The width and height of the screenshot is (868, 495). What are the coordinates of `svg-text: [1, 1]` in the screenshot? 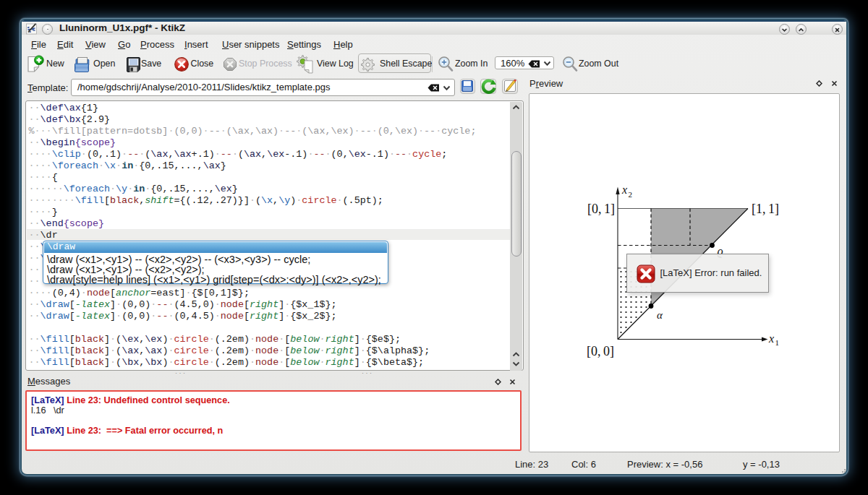 It's located at (765, 209).